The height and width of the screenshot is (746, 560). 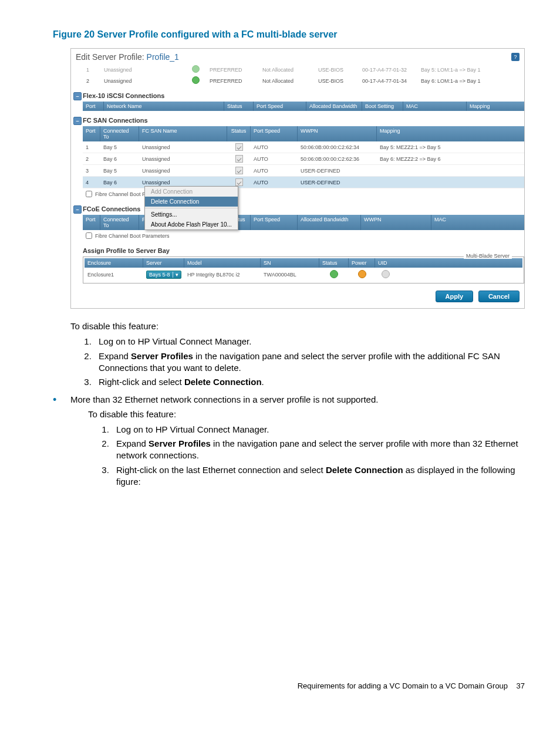 What do you see at coordinates (298, 69) in the screenshot?
I see `ethernet-row: 1 Unassigned PREFERRED Not Allocated USE…` at bounding box center [298, 69].